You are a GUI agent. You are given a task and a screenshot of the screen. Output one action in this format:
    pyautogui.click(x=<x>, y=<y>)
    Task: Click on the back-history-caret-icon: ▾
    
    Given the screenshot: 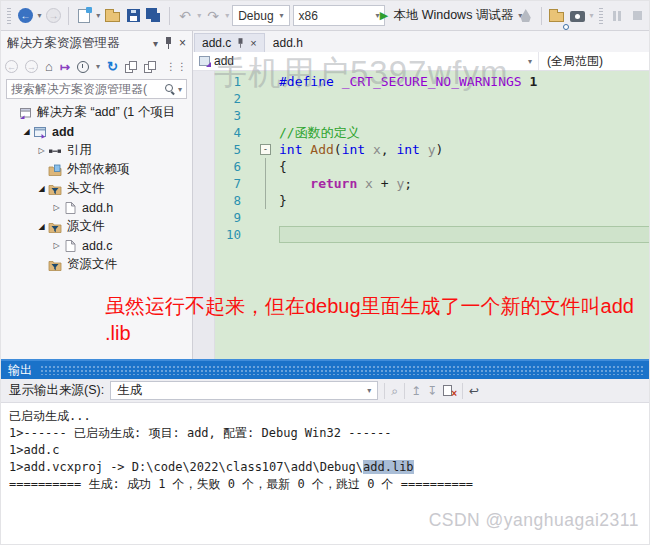 What is the action you would take?
    pyautogui.click(x=39, y=16)
    